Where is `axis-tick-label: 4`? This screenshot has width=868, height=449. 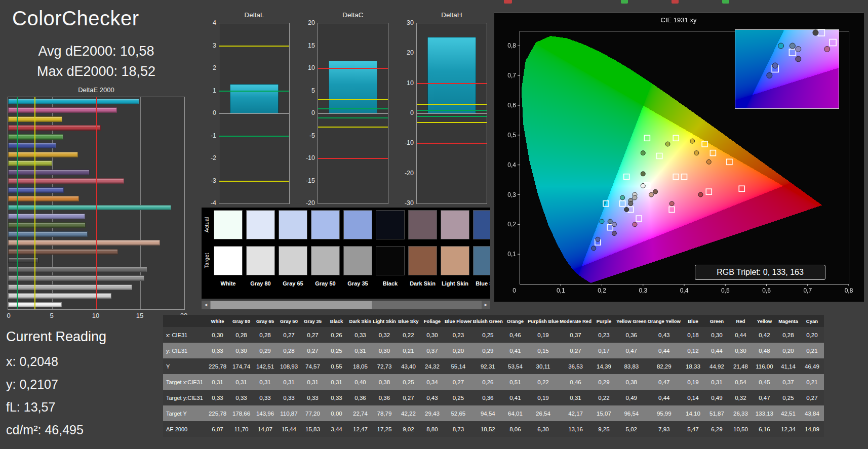
axis-tick-label: 4 is located at coordinates (215, 23).